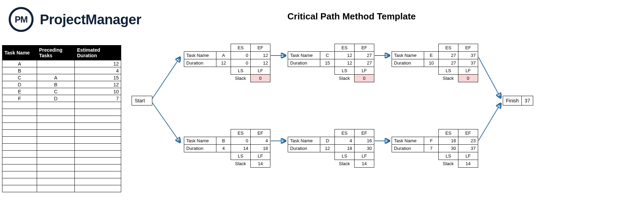 This screenshot has width=644, height=220. What do you see at coordinates (56, 99) in the screenshot?
I see `cell-preceding: D` at bounding box center [56, 99].